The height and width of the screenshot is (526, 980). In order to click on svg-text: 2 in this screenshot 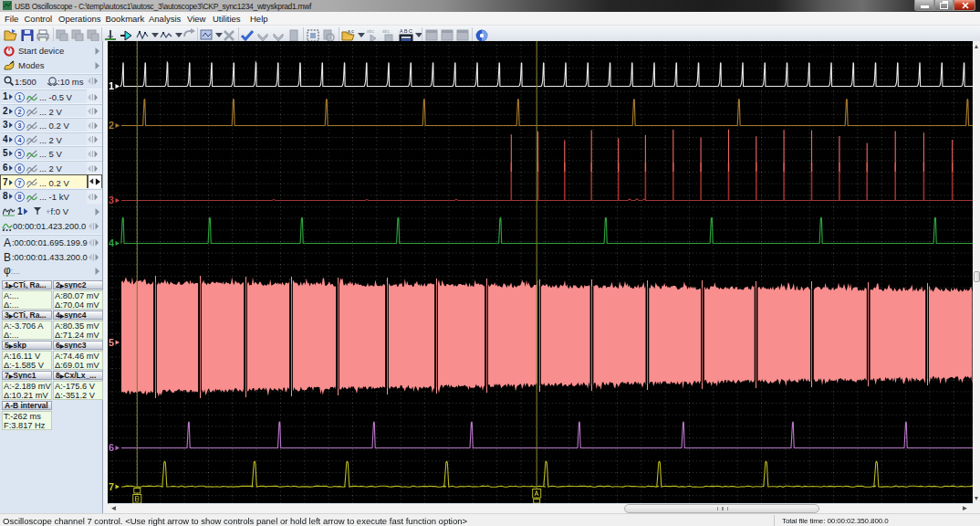, I will do `click(111, 125)`.